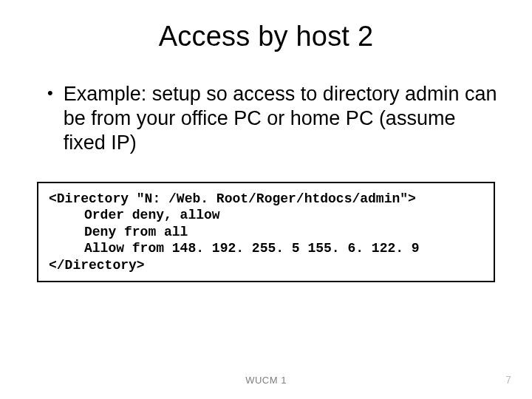 This screenshot has height=399, width=532. Describe the element at coordinates (266, 37) in the screenshot. I see `page-title: Access by host 2` at that location.